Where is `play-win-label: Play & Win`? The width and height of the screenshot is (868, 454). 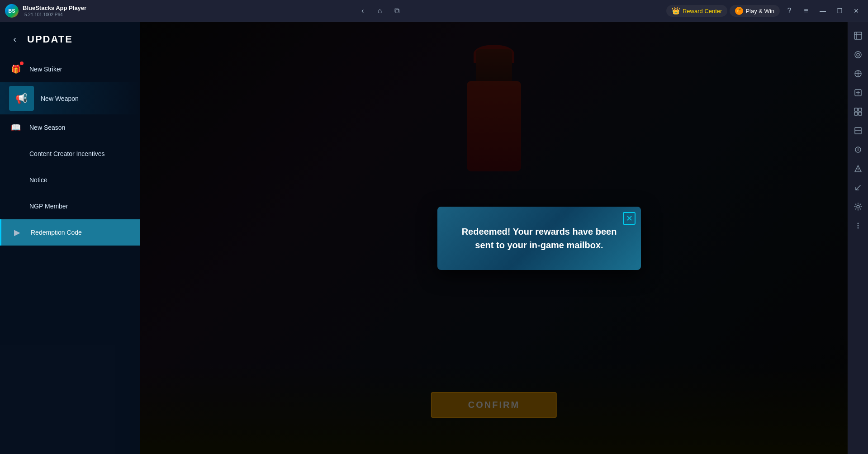
play-win-label: Play & Win is located at coordinates (760, 11).